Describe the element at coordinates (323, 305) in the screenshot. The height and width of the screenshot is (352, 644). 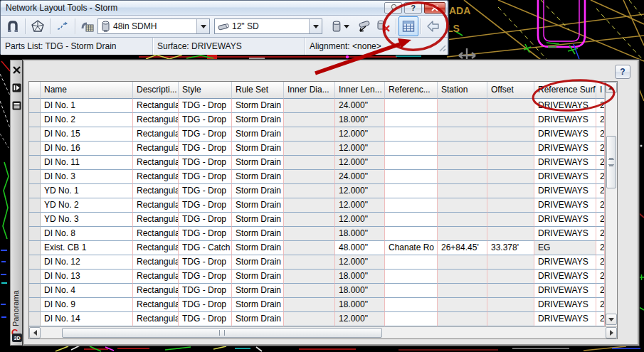
I see `table-row: DI No. 9RectangularTDG - DropStorm Drain…` at that location.